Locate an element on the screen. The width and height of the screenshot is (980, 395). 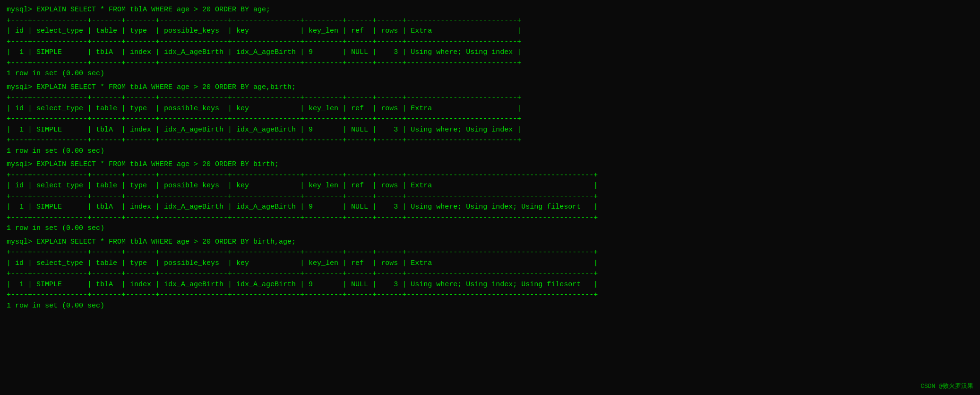
separator1-4: +----+-------------+-------+-------+----… is located at coordinates (490, 253).